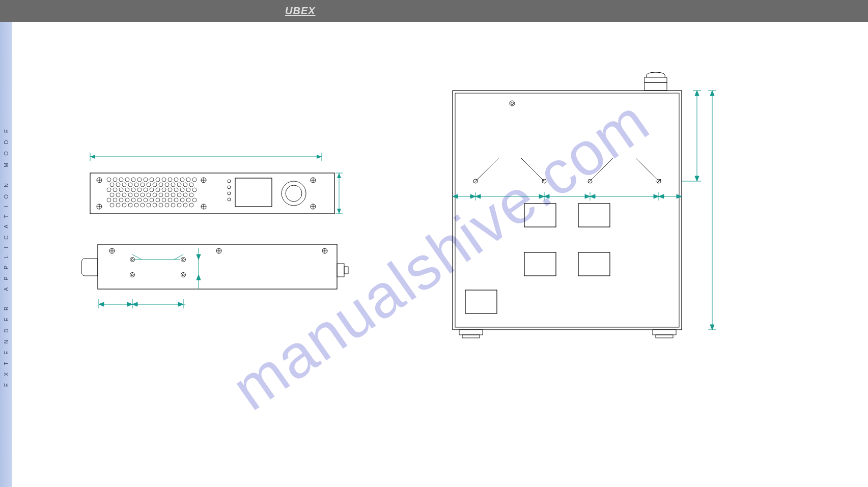  What do you see at coordinates (300, 11) in the screenshot?
I see `brand-label: UBEX` at bounding box center [300, 11].